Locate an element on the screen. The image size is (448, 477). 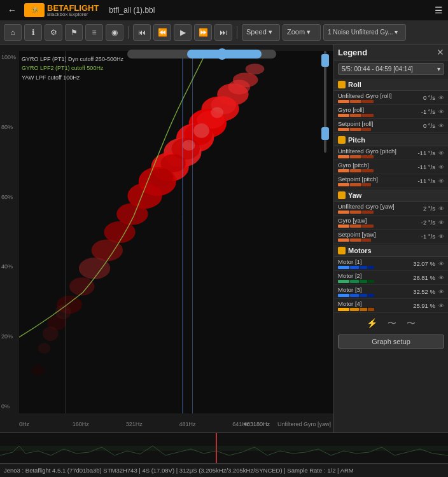
h-range-slider is located at coordinates (202, 54).